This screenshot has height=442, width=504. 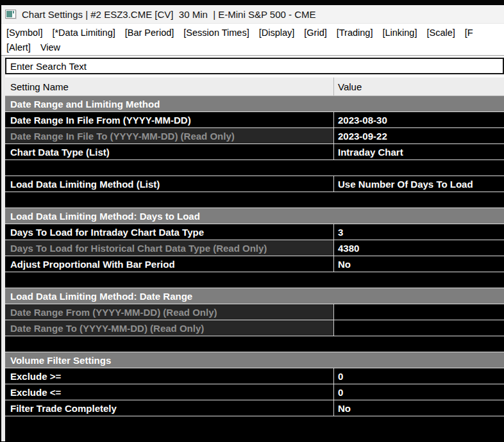 I want to click on menu-item: View, so click(x=50, y=47).